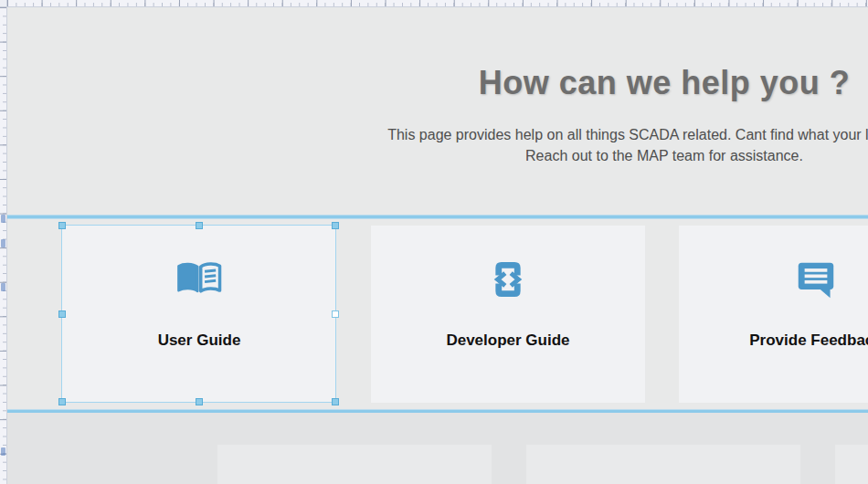  I want to click on selection-handle-se, so click(335, 402).